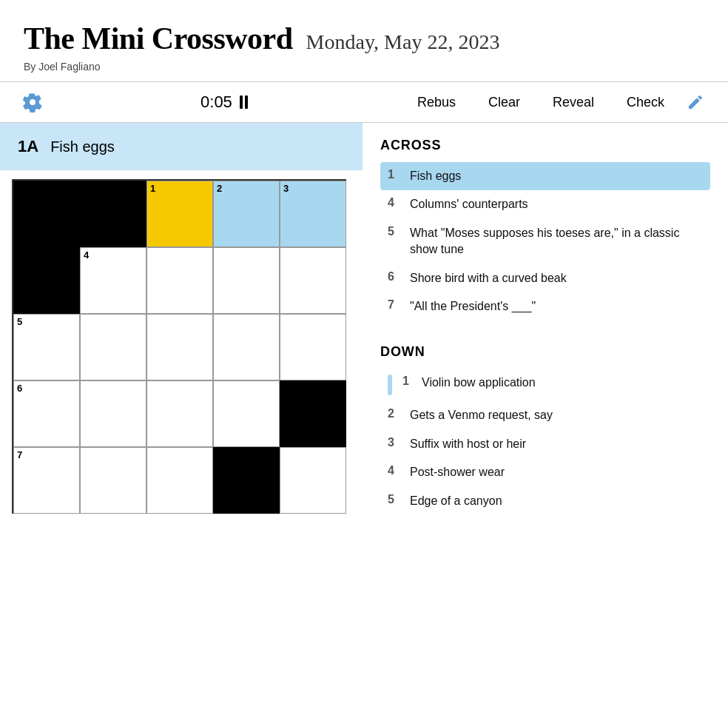 The image size is (728, 718). Describe the element at coordinates (437, 102) in the screenshot. I see `rebus-button: Rebus` at that location.